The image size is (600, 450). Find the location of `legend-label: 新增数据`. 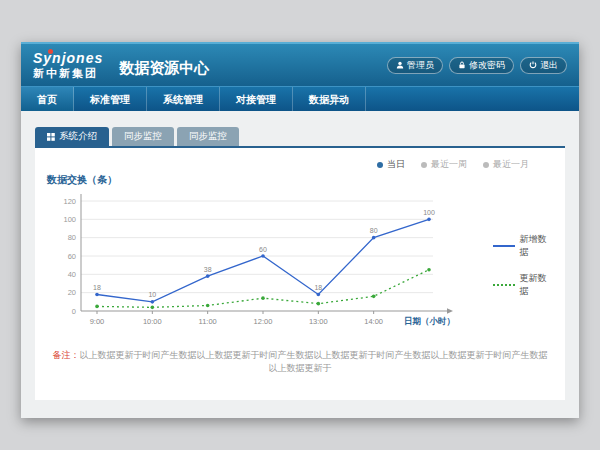

legend-label: 新增数据 is located at coordinates (538, 246).